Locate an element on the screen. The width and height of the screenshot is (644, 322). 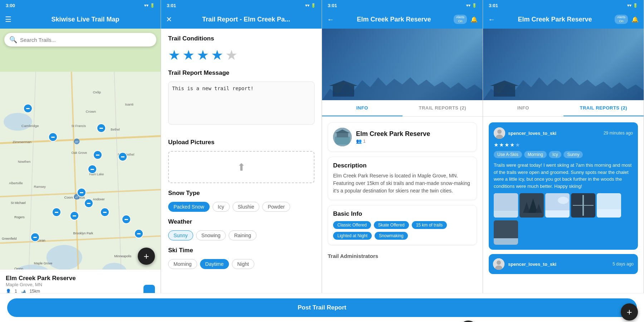
status-bar-info: 3:01 ▾▾ 🔋 is located at coordinates (402, 5).